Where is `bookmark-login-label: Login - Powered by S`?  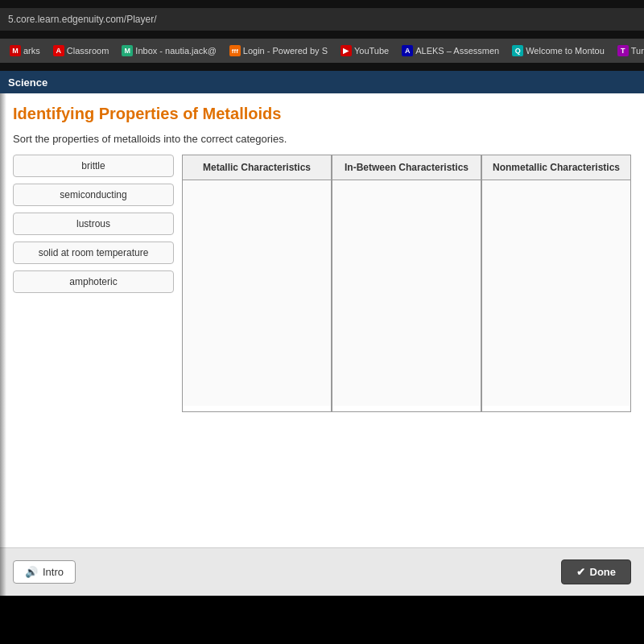 bookmark-login-label: Login - Powered by S is located at coordinates (285, 51).